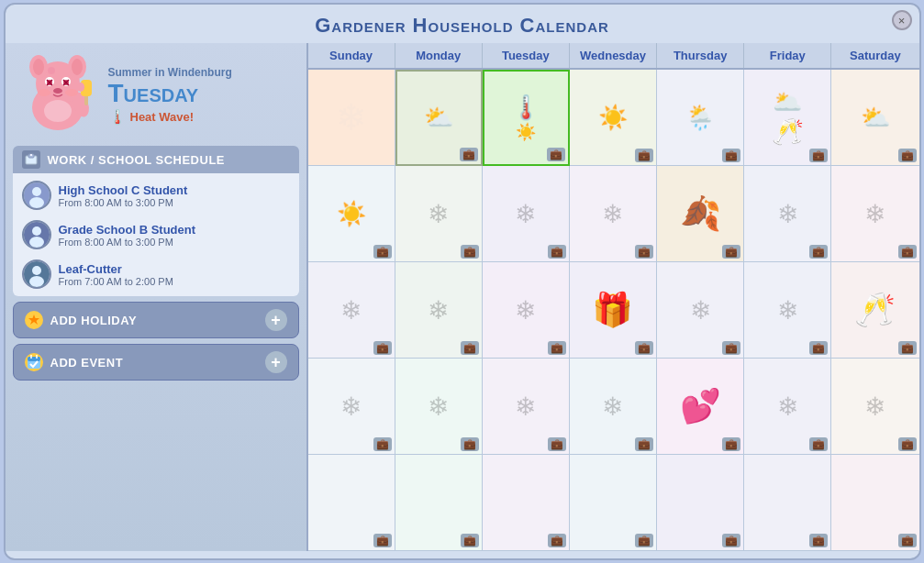  Describe the element at coordinates (875, 502) in the screenshot. I see `cal-cell-4-6: 💼` at that location.